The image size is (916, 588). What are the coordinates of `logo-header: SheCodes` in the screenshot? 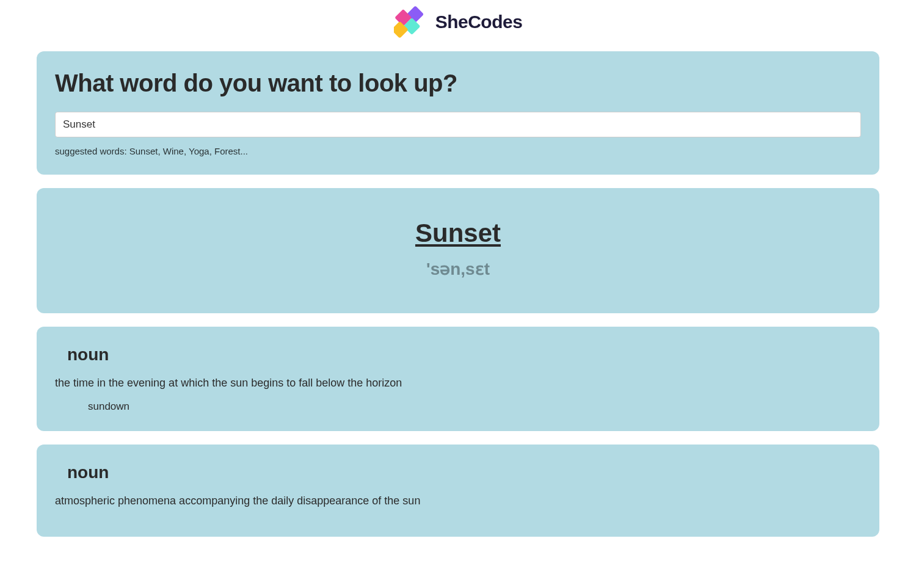 It's located at (458, 26).